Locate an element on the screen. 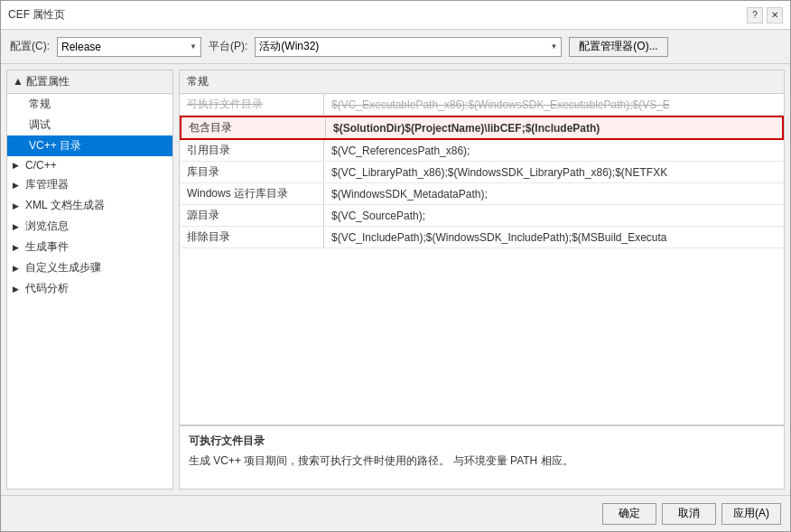  config-arrow-icon: ▼ is located at coordinates (193, 47).